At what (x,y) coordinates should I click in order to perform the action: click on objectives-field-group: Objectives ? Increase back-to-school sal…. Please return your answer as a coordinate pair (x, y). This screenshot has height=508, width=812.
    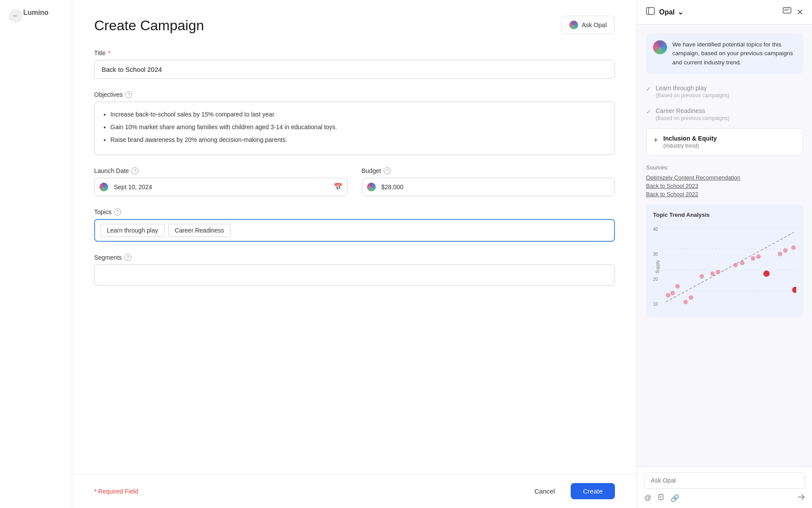
    Looking at the image, I should click on (355, 123).